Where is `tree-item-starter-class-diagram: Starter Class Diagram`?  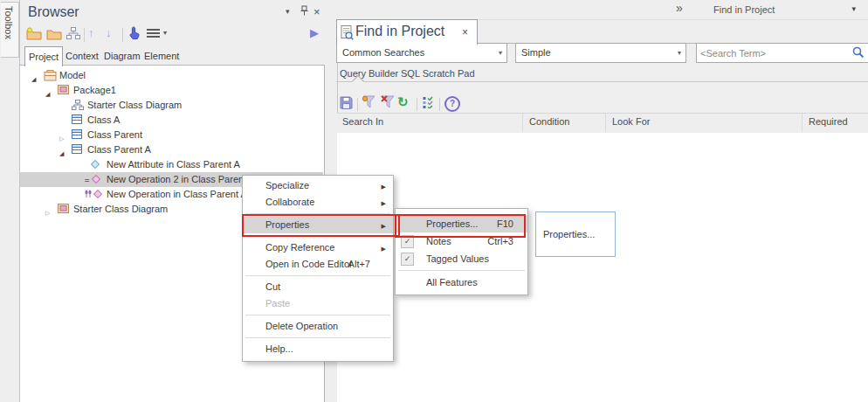
tree-item-starter-class-diagram: Starter Class Diagram is located at coordinates (171, 105).